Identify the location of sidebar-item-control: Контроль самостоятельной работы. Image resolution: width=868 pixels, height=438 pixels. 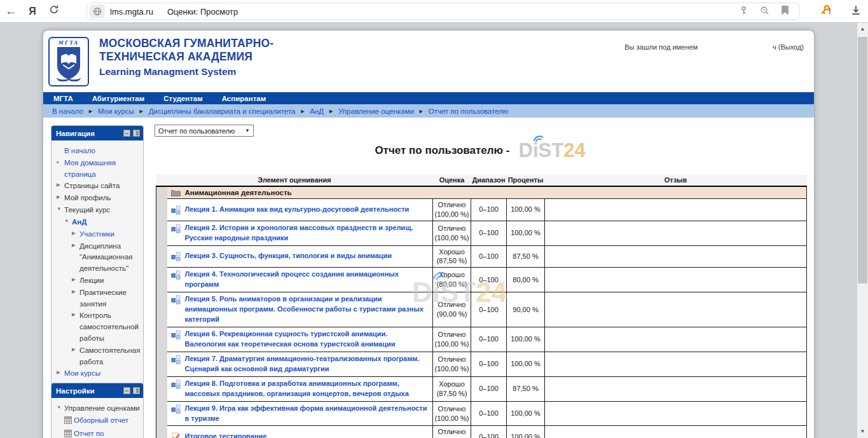
(110, 327).